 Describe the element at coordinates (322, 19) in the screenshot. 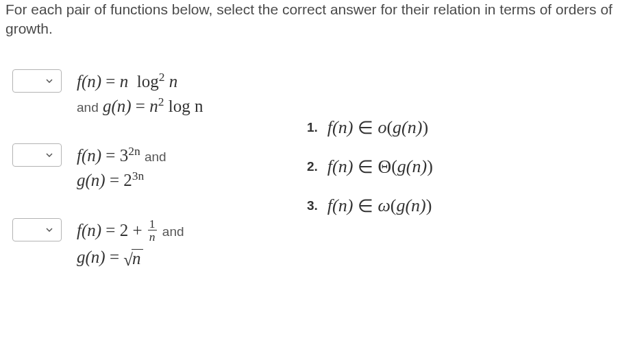

I see `instructions-text: For each pair of functions below, select…` at that location.